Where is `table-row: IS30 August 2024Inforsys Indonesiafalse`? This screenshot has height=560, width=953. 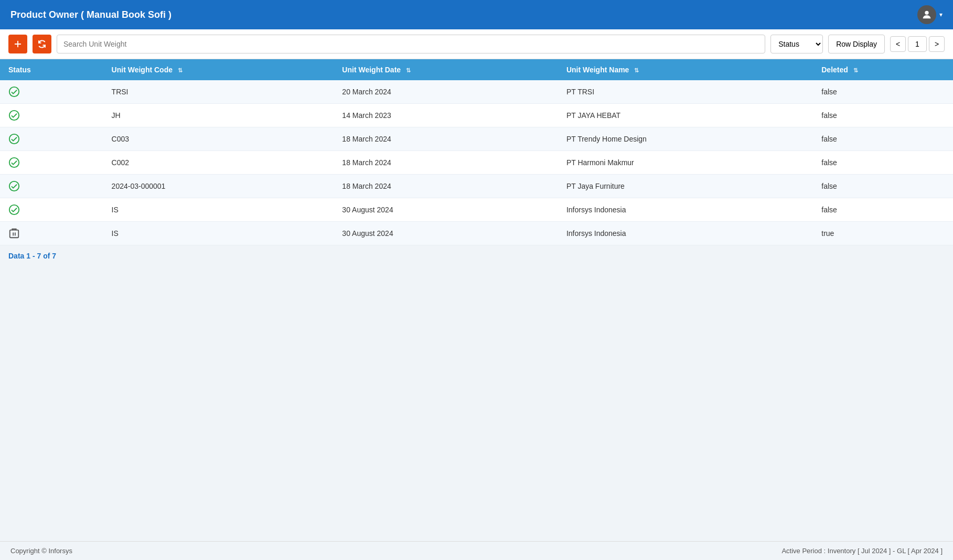 table-row: IS30 August 2024Inforsys Indonesiafalse is located at coordinates (476, 210).